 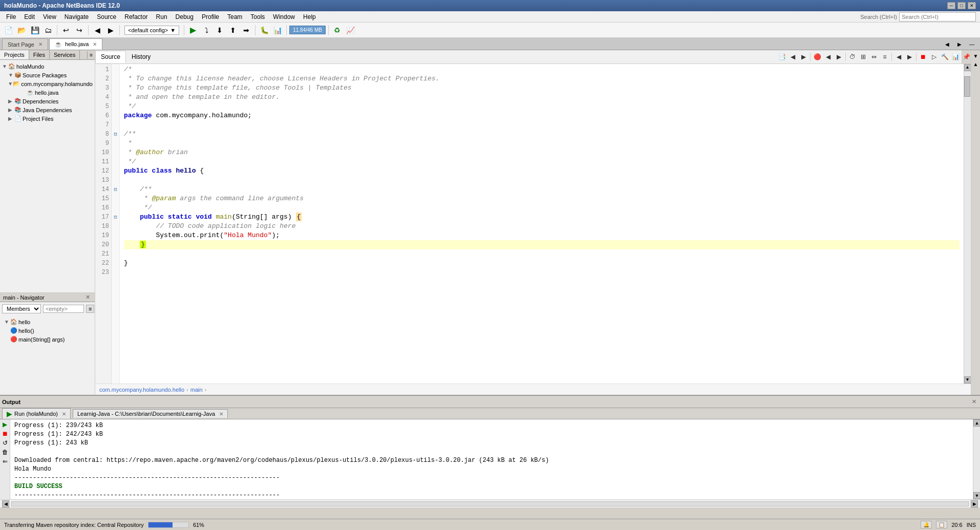 What do you see at coordinates (955, 57) in the screenshot?
I see `chart-btn: 📊` at bounding box center [955, 57].